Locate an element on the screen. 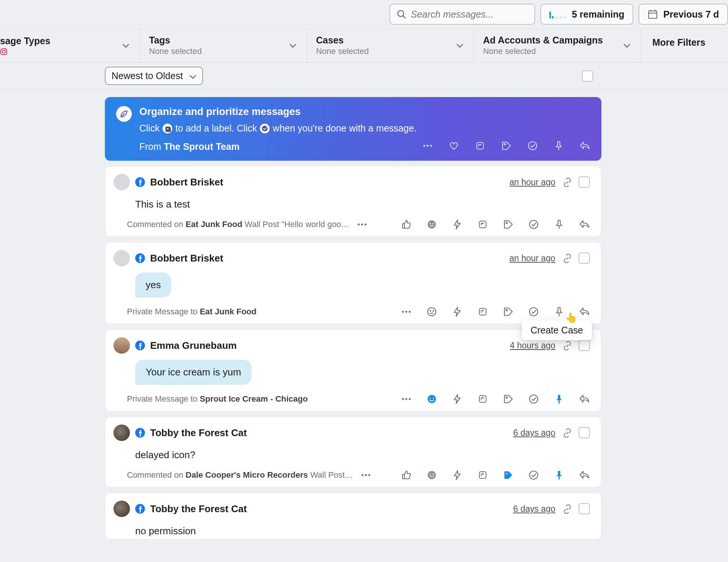  filter-cases: Cases None selected is located at coordinates (391, 46).